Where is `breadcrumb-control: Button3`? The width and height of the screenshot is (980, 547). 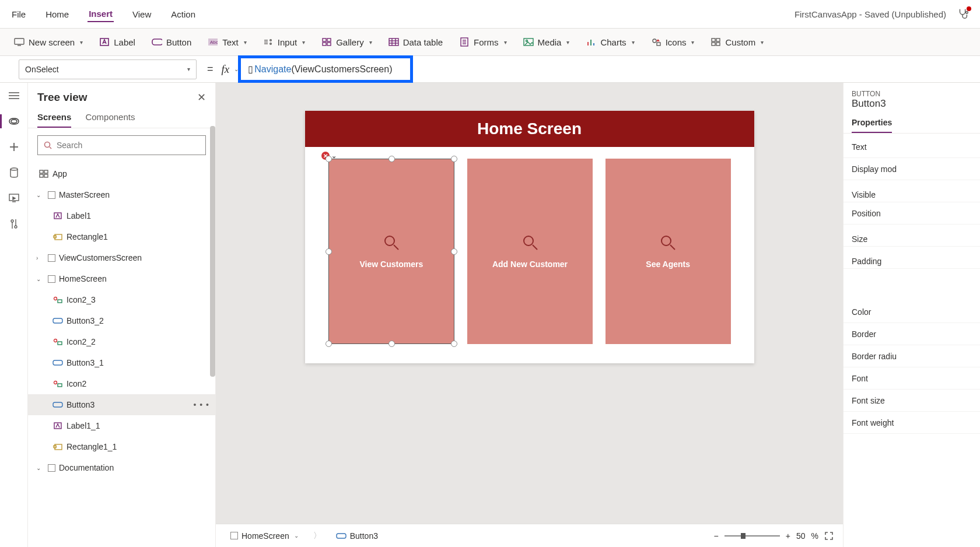 breadcrumb-control: Button3 is located at coordinates (357, 536).